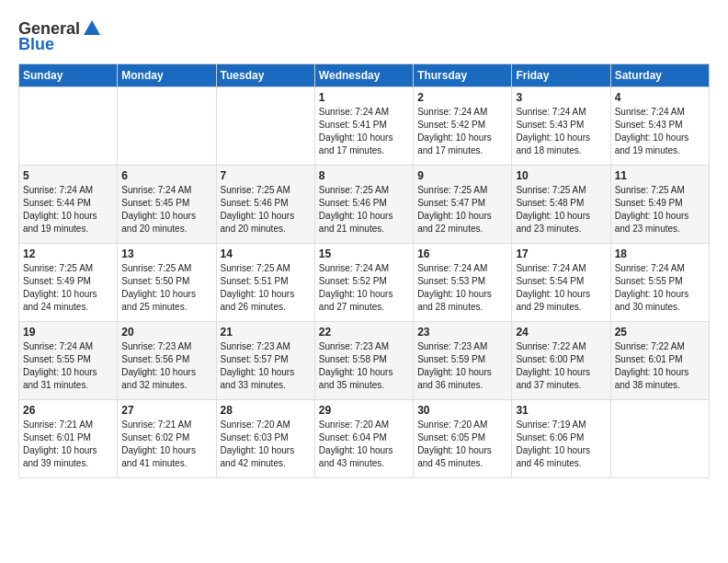 The image size is (728, 563). Describe the element at coordinates (660, 210) in the screenshot. I see `day-info: Sunrise: 7:25 AM Sunset: 5:49 PM Dayligh…` at that location.